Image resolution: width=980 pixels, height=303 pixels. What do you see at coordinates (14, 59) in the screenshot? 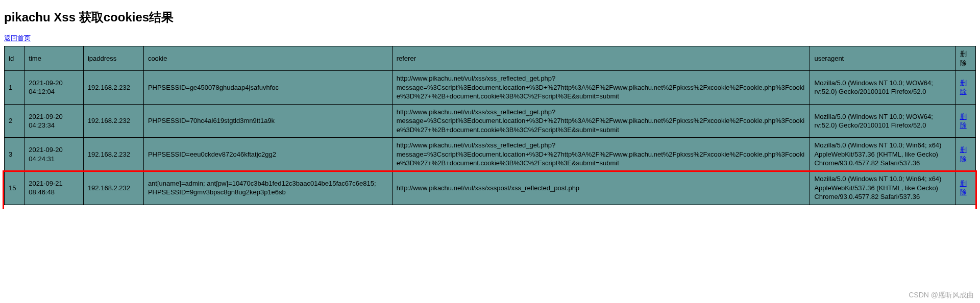
I see `col-id: id` at bounding box center [14, 59].